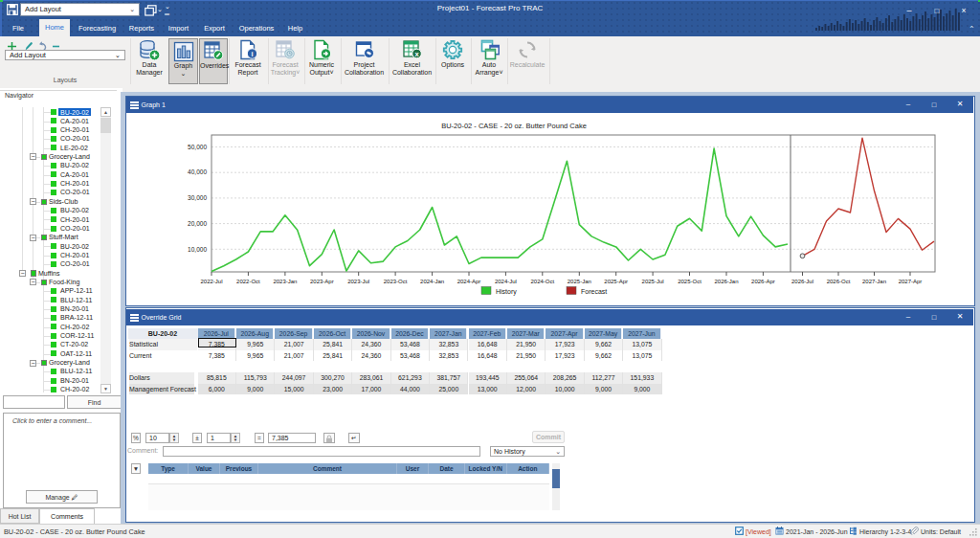 The image size is (980, 538). Describe the element at coordinates (911, 281) in the screenshot. I see `svg-text: 2027-Apr` at that location.